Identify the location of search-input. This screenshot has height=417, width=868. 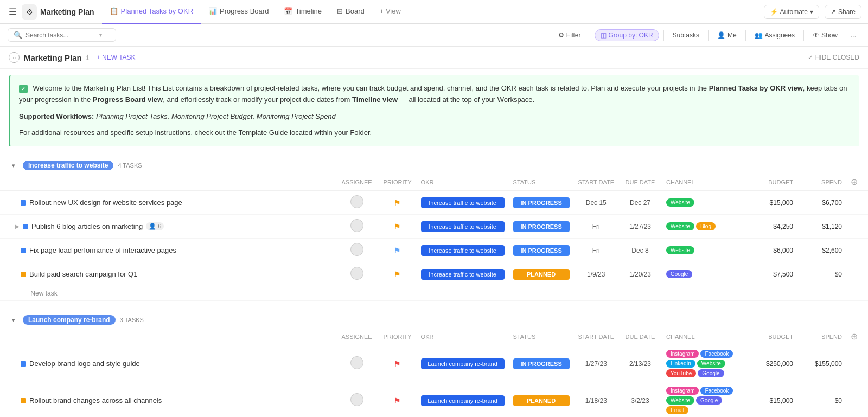
(61, 35).